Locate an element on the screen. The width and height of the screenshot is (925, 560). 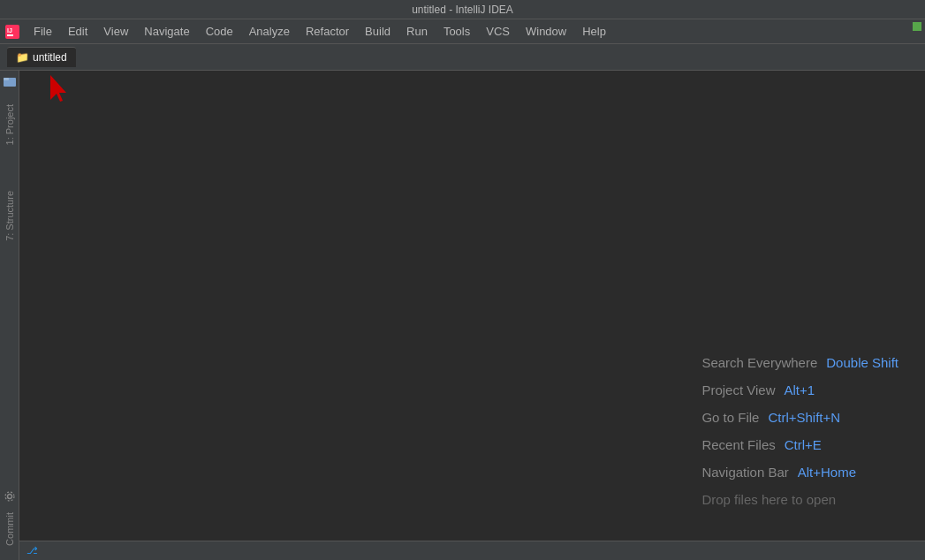
titlebar: untitled - IntelliJ IDEA is located at coordinates (463, 10).